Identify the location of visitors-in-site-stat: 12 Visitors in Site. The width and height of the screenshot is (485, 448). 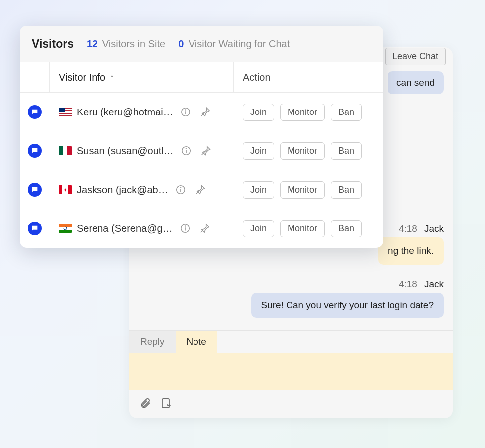
(126, 44).